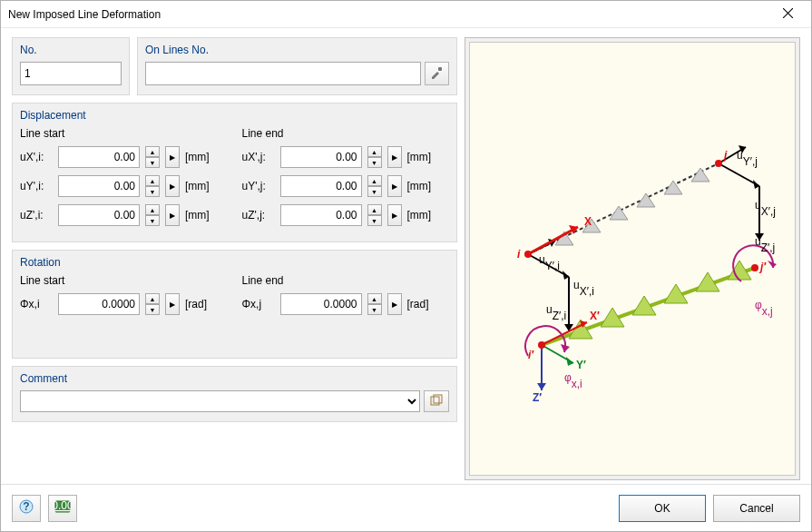 The width and height of the screenshot is (812, 532). What do you see at coordinates (234, 304) in the screenshot?
I see `group-rotation: Rotation Line start Φx,i ▲▼ ▶ [rad] L` at bounding box center [234, 304].